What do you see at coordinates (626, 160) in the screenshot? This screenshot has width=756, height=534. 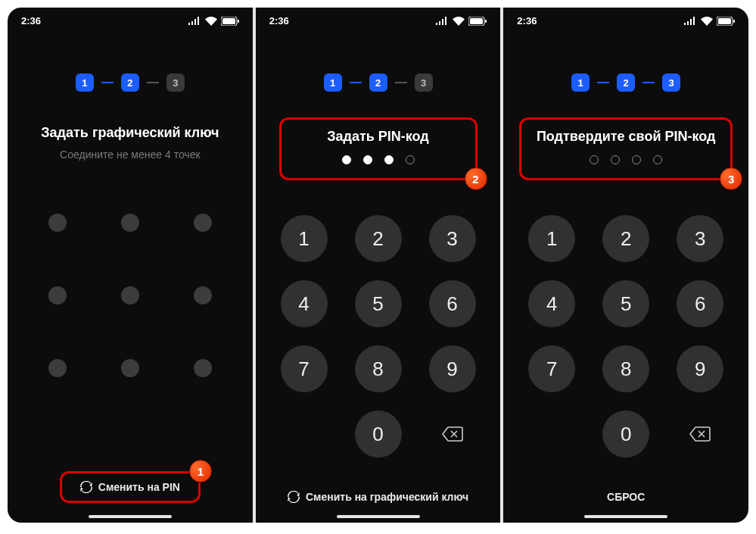 I see `pin-dots` at bounding box center [626, 160].